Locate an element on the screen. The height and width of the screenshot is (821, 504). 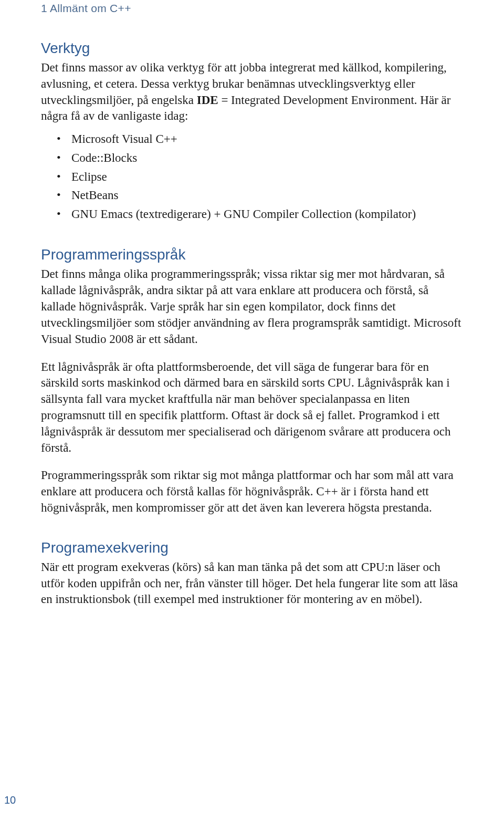
list-item: Code::Blocks is located at coordinates (267, 158).